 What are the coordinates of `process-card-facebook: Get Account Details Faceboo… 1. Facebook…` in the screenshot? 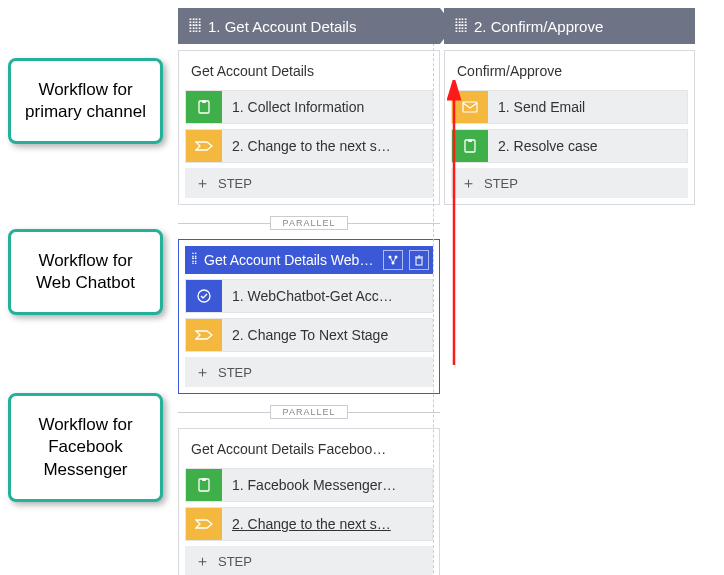 It's located at (309, 502).